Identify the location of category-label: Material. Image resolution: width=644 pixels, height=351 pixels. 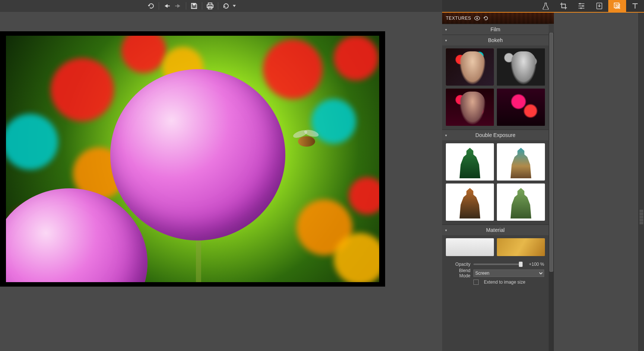
(495, 230).